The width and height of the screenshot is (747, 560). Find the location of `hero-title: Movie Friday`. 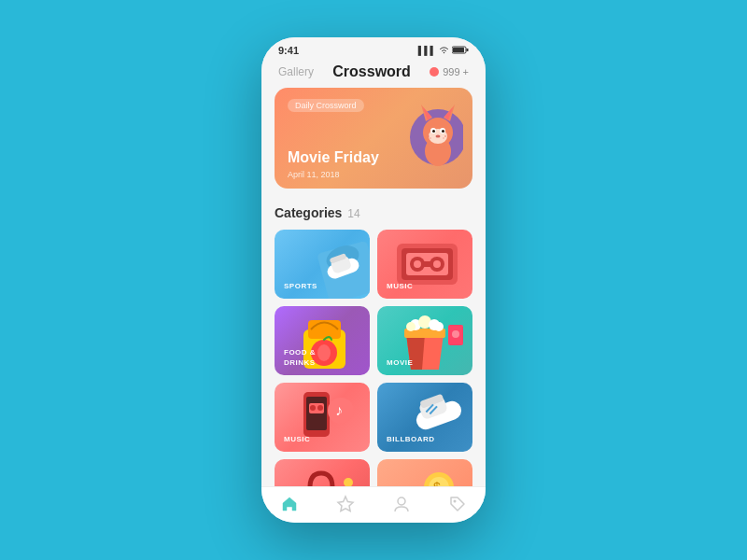

hero-title: Movie Friday is located at coordinates (333, 157).